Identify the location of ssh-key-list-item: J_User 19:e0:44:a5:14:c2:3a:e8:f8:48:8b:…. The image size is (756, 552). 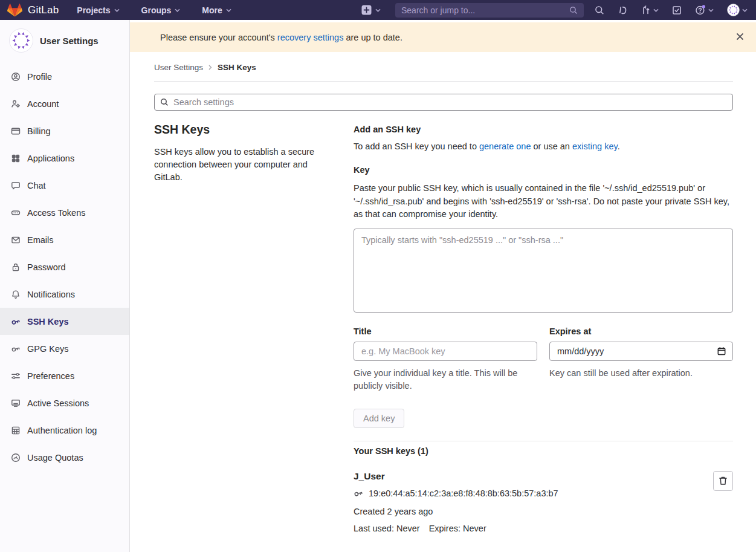
(543, 502).